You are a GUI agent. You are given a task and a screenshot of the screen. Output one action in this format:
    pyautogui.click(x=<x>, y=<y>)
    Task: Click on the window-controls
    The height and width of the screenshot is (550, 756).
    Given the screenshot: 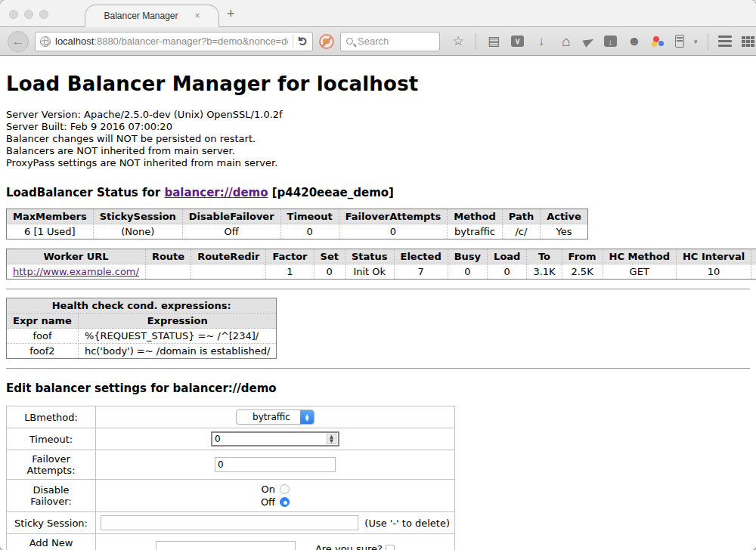 What is the action you would take?
    pyautogui.click(x=29, y=14)
    